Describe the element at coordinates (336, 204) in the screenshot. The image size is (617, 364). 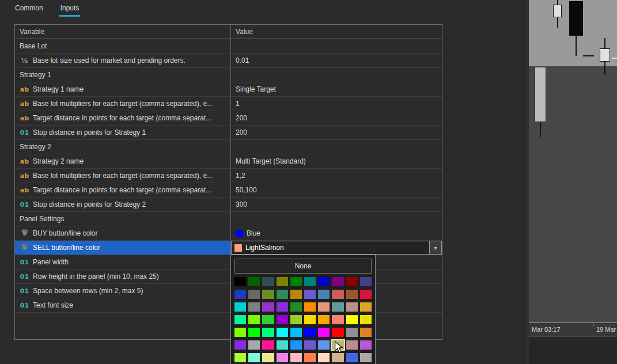
I see `value-cell: 300` at that location.